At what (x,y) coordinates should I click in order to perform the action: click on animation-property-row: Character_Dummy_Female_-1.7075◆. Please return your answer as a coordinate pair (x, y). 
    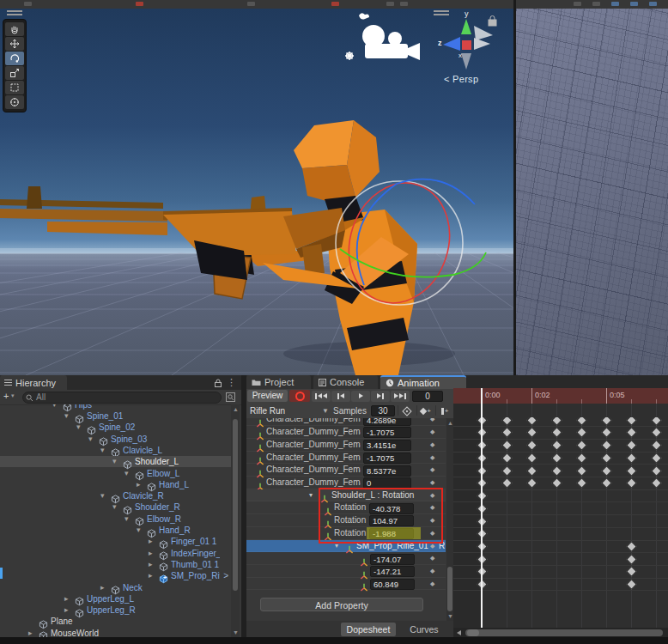
    Looking at the image, I should click on (346, 433).